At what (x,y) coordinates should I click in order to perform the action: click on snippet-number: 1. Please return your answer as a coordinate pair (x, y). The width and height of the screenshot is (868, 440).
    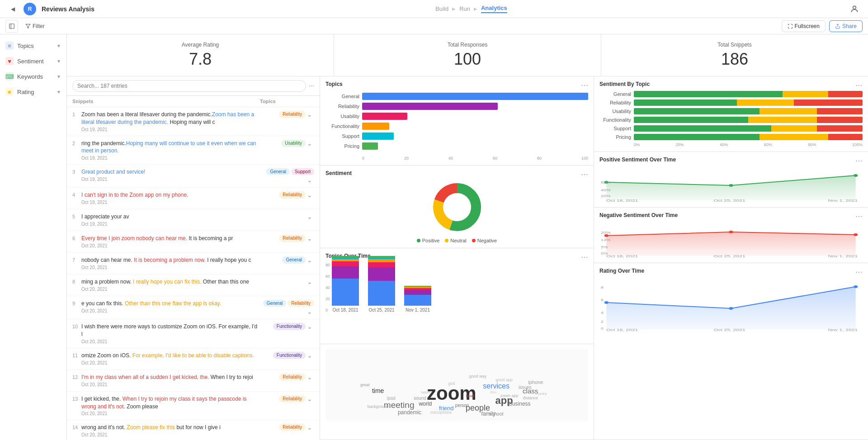
    Looking at the image, I should click on (77, 114).